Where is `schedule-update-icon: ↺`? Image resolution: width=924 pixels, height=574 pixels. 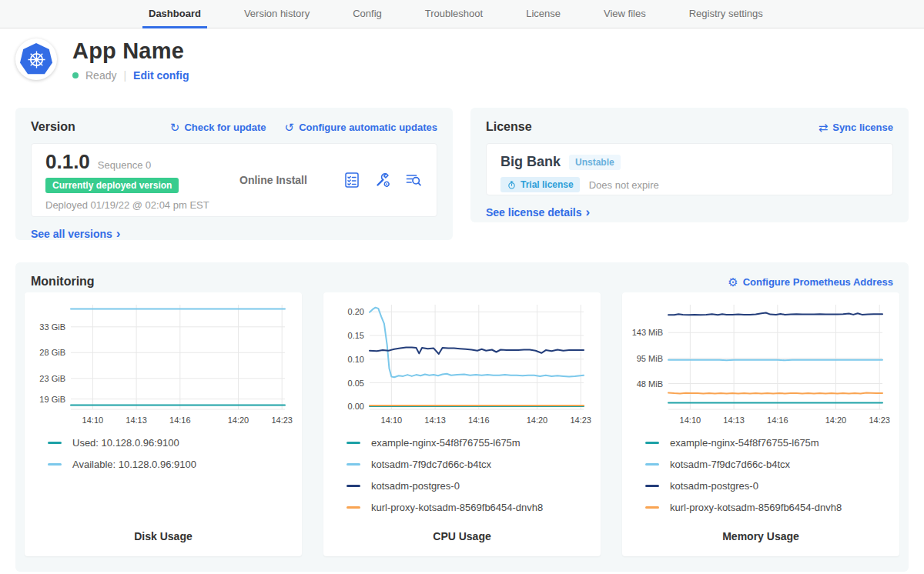 schedule-update-icon: ↺ is located at coordinates (290, 128).